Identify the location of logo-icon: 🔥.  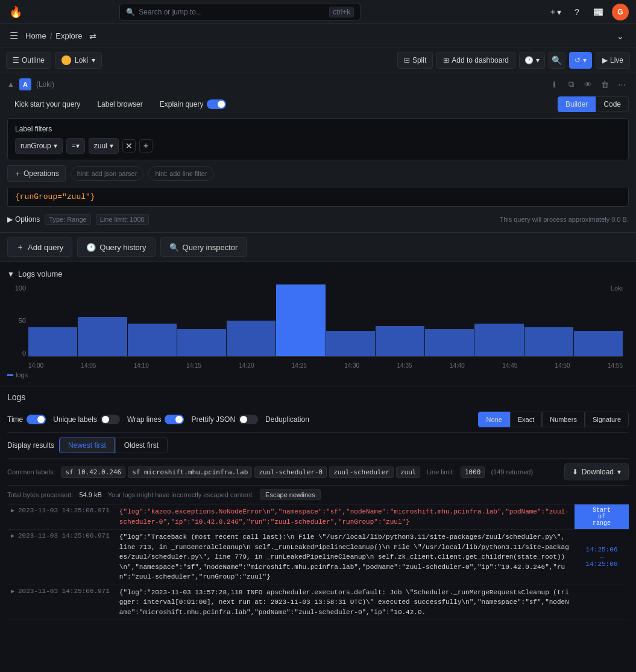
(16, 12).